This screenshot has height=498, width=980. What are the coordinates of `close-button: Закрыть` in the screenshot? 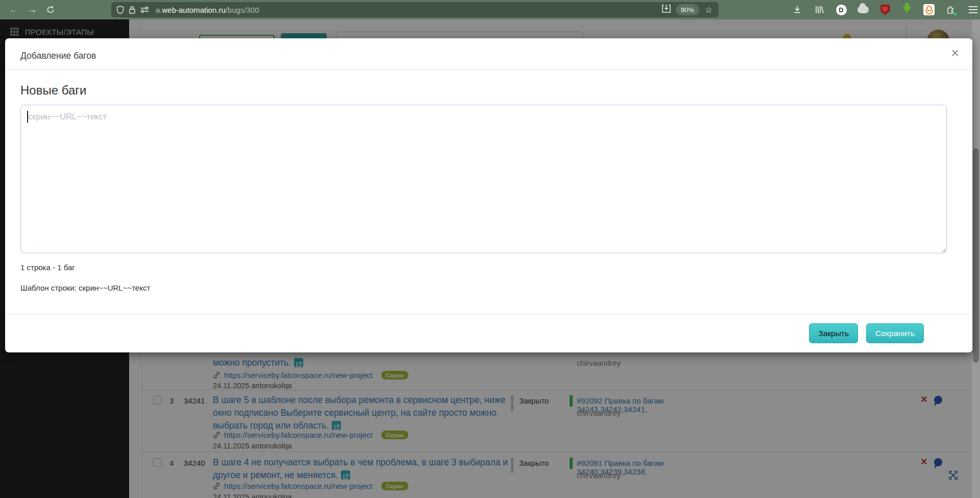 It's located at (834, 333).